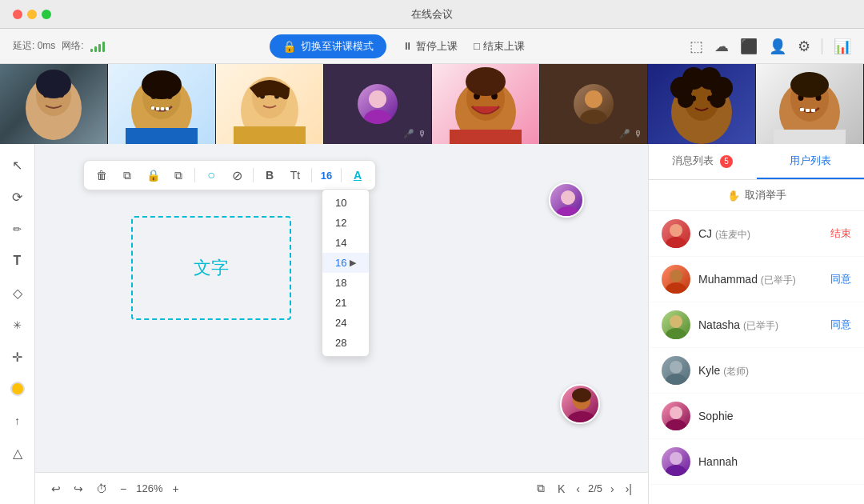 This screenshot has height=504, width=864. Describe the element at coordinates (584, 488) in the screenshot. I see `bottom-right-controls: ⧉ K ‹ 2/5 › ›|` at that location.